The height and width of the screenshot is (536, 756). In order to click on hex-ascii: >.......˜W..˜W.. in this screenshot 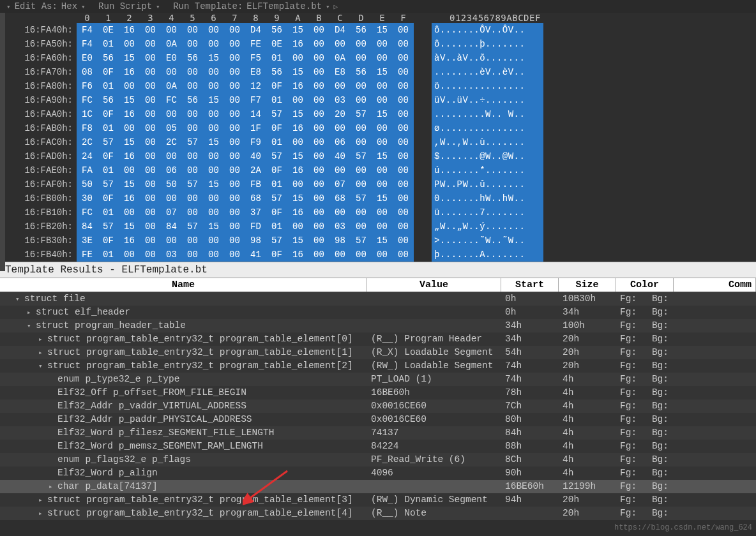, I will do `click(488, 241)`.